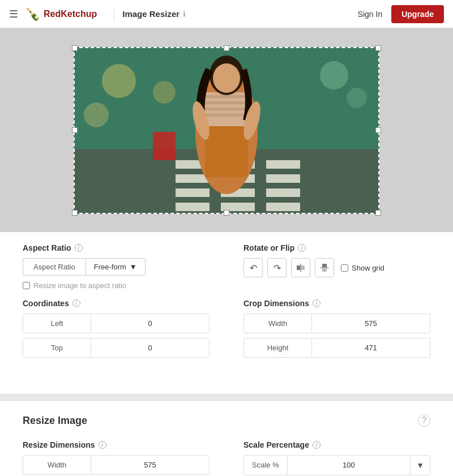 The height and width of the screenshot is (476, 453). Describe the element at coordinates (226, 331) in the screenshot. I see `controls-bottom-row: Coordinates i Left Top Crop Dimensions i` at that location.